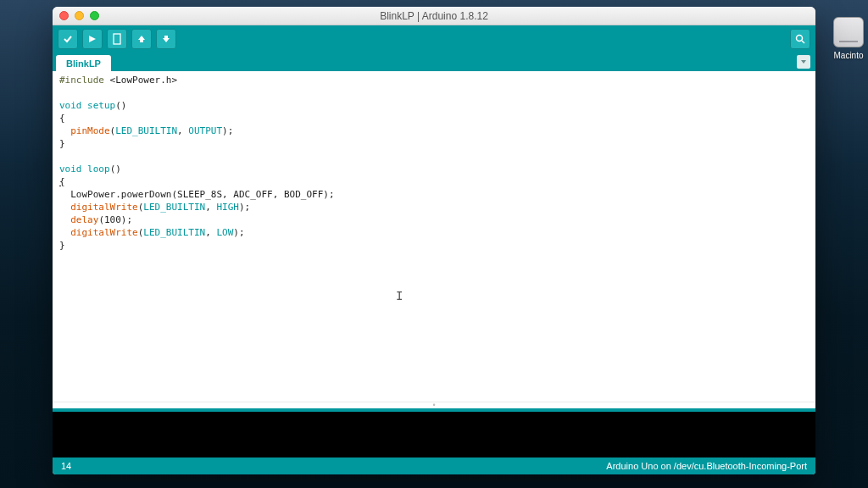 This screenshot has height=488, width=868. What do you see at coordinates (117, 39) in the screenshot?
I see `new-sketch-button` at bounding box center [117, 39].